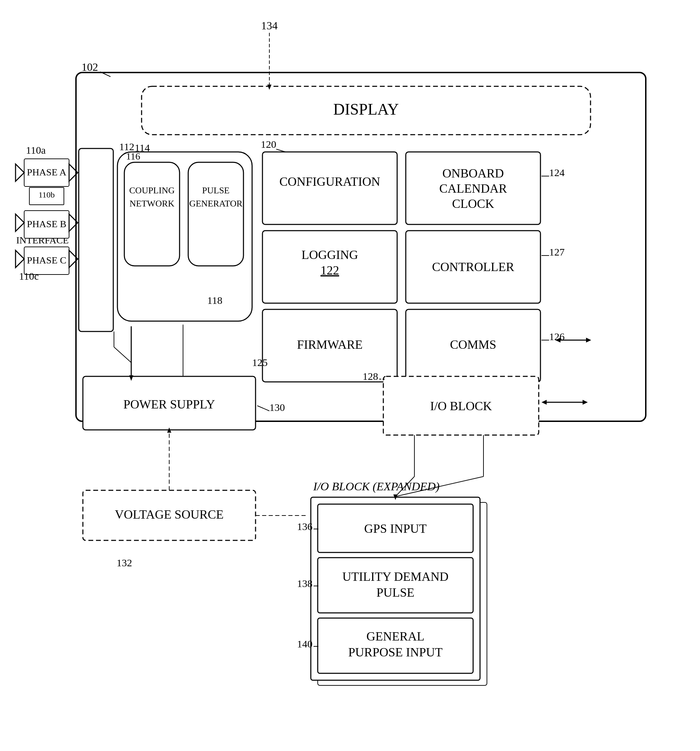  What do you see at coordinates (557, 172) in the screenshot?
I see `ref-124: 124` at bounding box center [557, 172].